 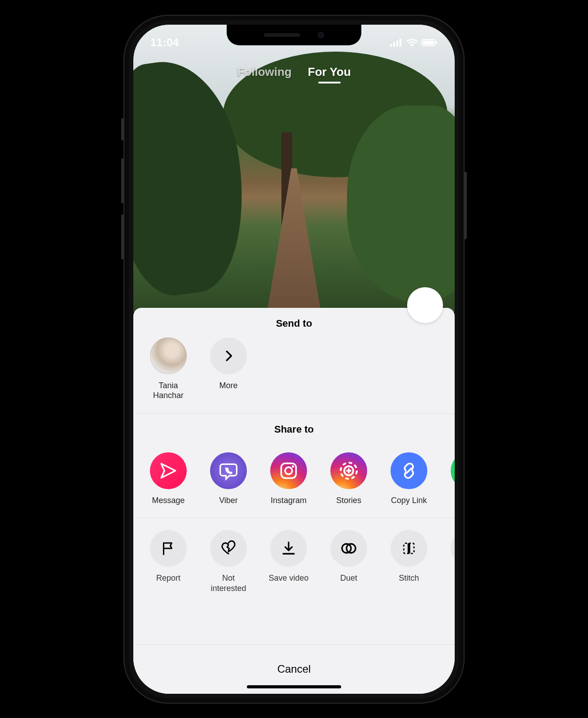 What do you see at coordinates (168, 562) in the screenshot?
I see `action-report: Report` at bounding box center [168, 562].